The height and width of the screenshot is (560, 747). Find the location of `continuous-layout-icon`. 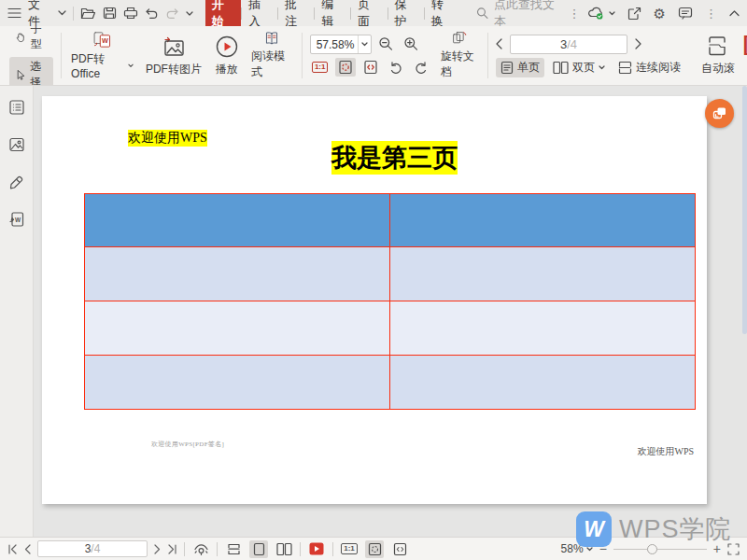

continuous-layout-icon is located at coordinates (233, 549).